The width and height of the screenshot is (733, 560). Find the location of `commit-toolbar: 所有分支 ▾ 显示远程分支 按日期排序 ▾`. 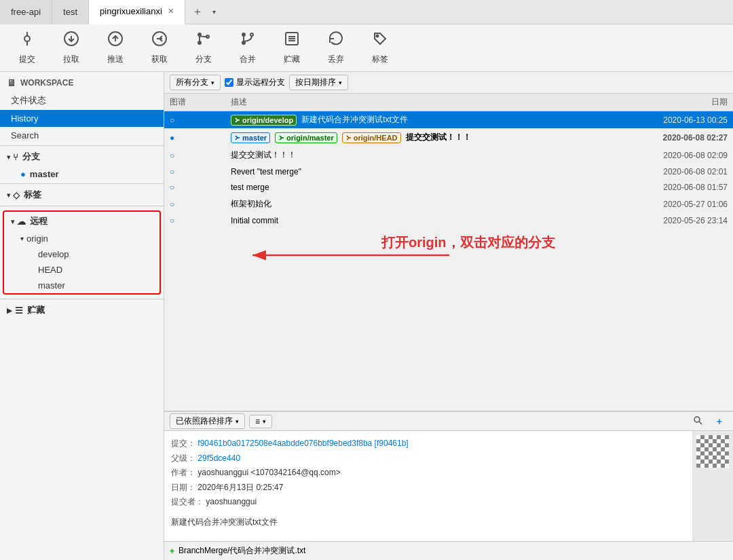

commit-toolbar: 所有分支 ▾ 显示远程分支 按日期排序 ▾ is located at coordinates (449, 83).